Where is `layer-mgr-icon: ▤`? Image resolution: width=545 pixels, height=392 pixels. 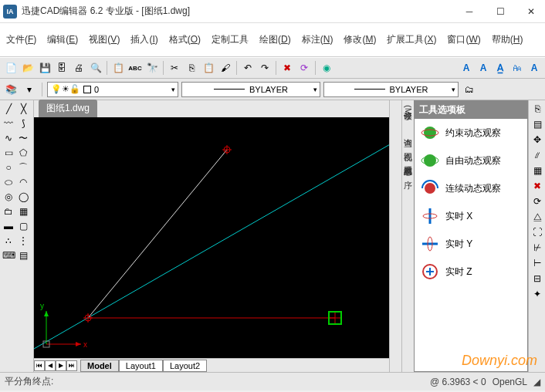 layer-mgr-icon: ▤ is located at coordinates (537, 124).